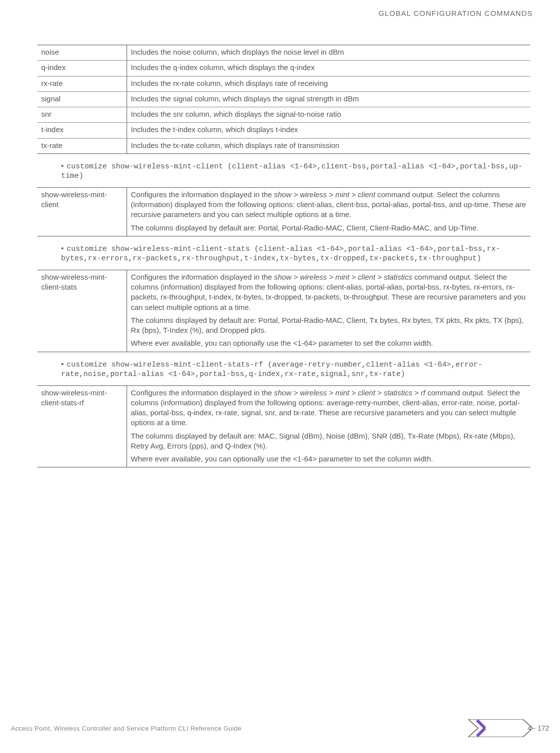  What do you see at coordinates (284, 426) in the screenshot?
I see `table-row: show-wireless-mint-client-stats-rf Confi…` at bounding box center [284, 426].